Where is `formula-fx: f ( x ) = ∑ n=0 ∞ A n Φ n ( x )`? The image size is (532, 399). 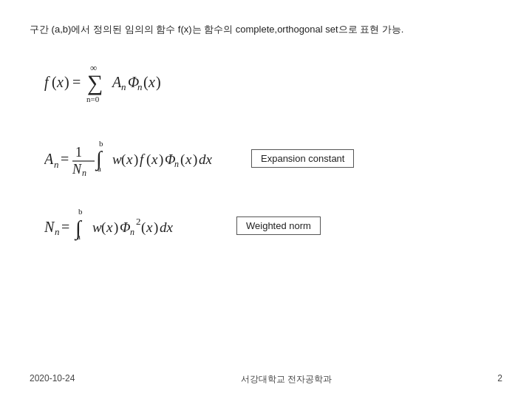 formula-fx: f ( x ) = ∑ n=0 ∞ A n Φ n ( x ) is located at coordinates (118, 83).